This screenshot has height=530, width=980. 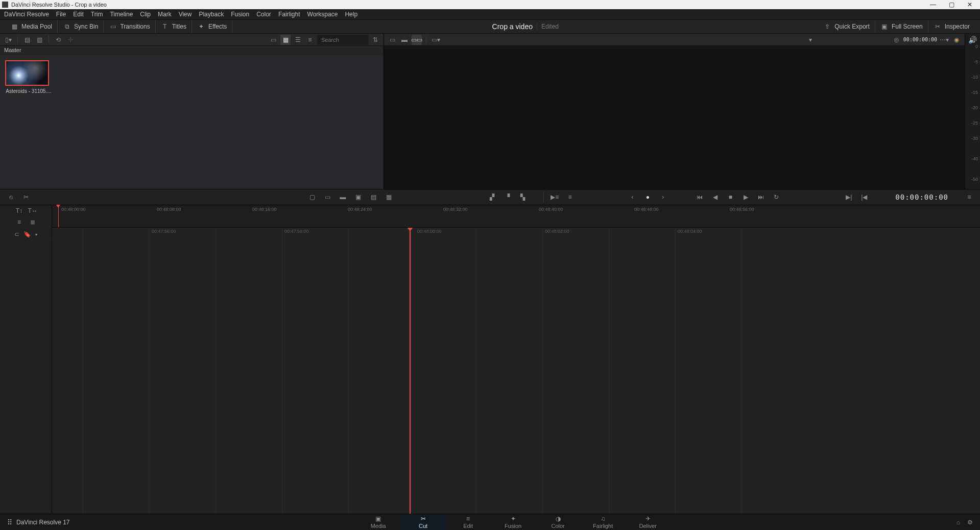 What do you see at coordinates (700, 197) in the screenshot?
I see `go-first-button: ⏮` at bounding box center [700, 197].